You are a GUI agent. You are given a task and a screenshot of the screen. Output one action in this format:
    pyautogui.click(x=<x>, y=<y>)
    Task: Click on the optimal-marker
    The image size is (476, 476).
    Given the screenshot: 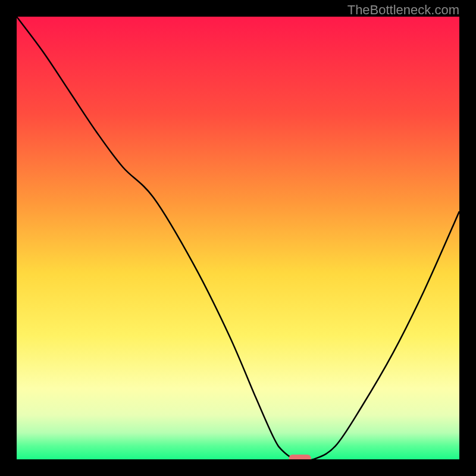 What is the action you would take?
    pyautogui.click(x=300, y=457)
    